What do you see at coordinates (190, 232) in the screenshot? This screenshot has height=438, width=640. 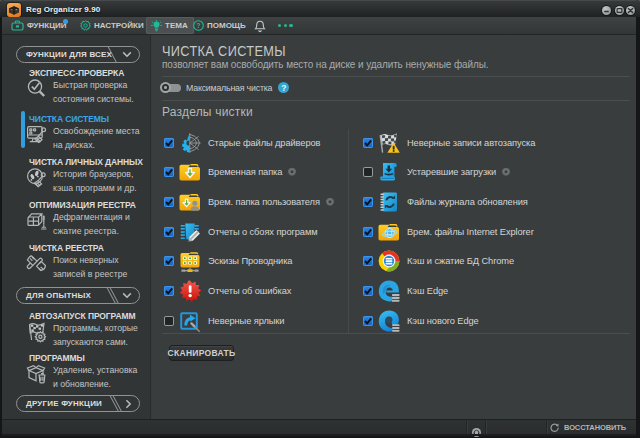 I see `chip-pencil-icon` at bounding box center [190, 232].